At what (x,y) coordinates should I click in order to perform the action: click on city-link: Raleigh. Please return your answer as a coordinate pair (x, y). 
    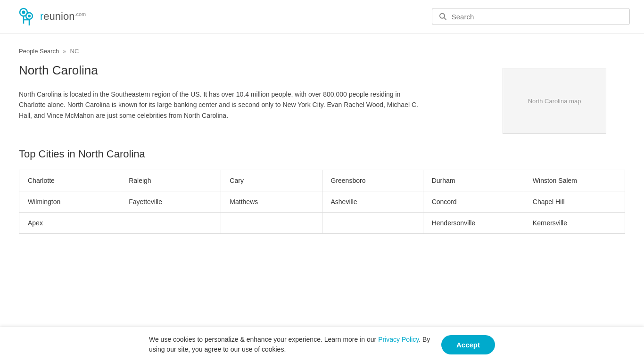
    Looking at the image, I should click on (171, 181).